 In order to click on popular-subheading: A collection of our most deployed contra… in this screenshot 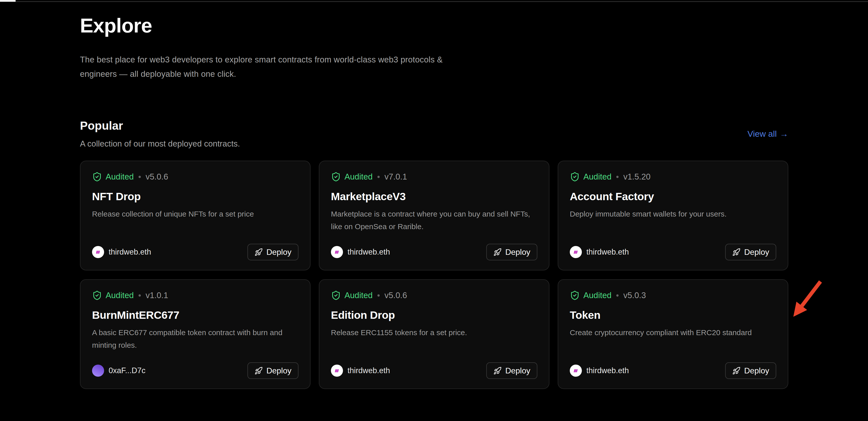, I will do `click(434, 144)`.